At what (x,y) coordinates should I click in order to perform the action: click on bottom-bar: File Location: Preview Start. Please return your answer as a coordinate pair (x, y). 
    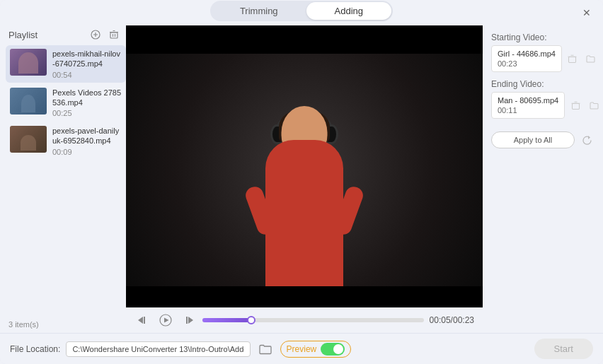
    Looking at the image, I should click on (302, 348).